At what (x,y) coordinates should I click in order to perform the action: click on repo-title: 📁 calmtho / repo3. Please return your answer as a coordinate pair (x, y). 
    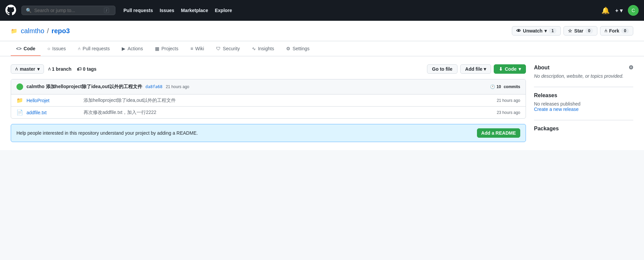
    Looking at the image, I should click on (40, 31).